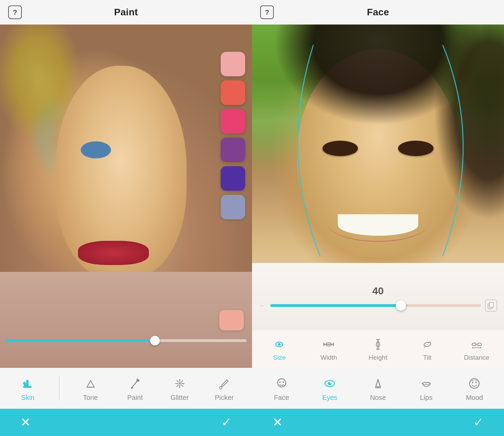 The image size is (504, 436). I want to click on eye-tilt-icon, so click(427, 344).